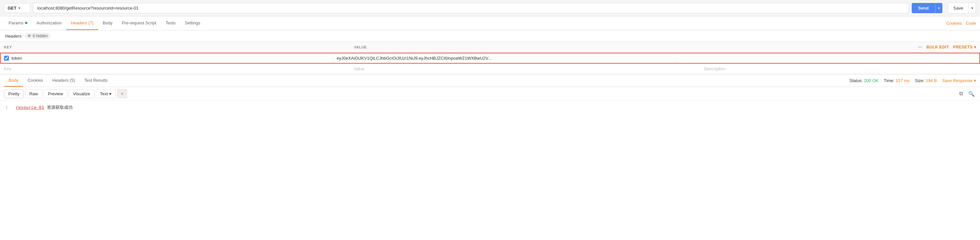 The image size is (980, 240). What do you see at coordinates (840, 47) in the screenshot?
I see `col-desc-header: ··· Bulk Edit Presets ▾` at bounding box center [840, 47].